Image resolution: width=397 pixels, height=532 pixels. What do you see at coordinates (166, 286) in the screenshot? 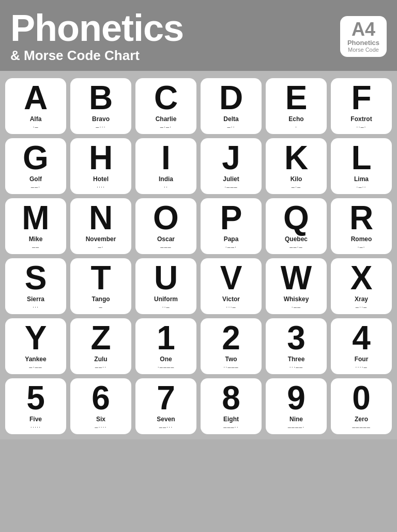
I see `phonetic-card-u: UUniform··–` at bounding box center [166, 286].